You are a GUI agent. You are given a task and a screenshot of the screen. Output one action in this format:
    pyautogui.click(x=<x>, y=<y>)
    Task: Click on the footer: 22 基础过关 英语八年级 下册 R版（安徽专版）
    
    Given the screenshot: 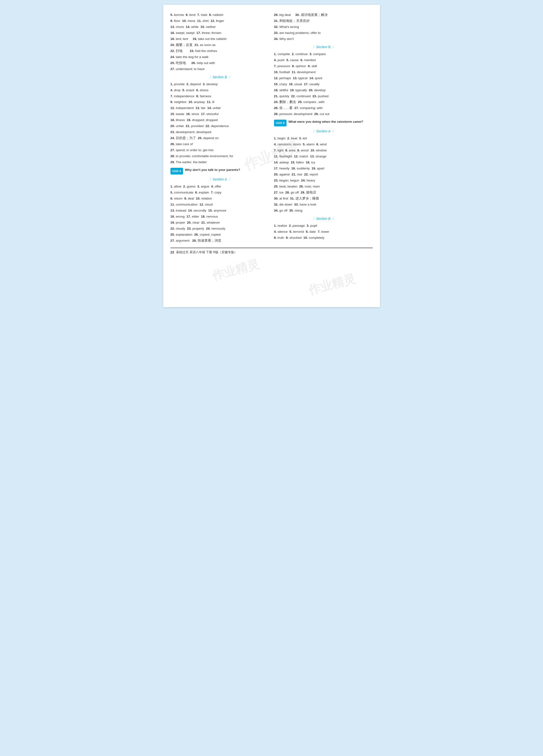 What is the action you would take?
    pyautogui.click(x=272, y=251)
    